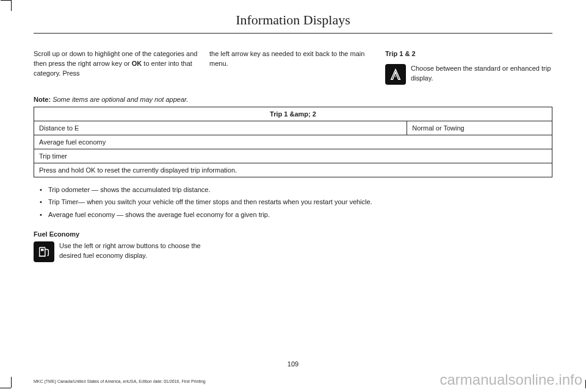 The height and width of the screenshot is (392, 586). Describe the element at coordinates (293, 215) in the screenshot. I see `list-item: •Average fuel economy — shows the averag…` at that location.